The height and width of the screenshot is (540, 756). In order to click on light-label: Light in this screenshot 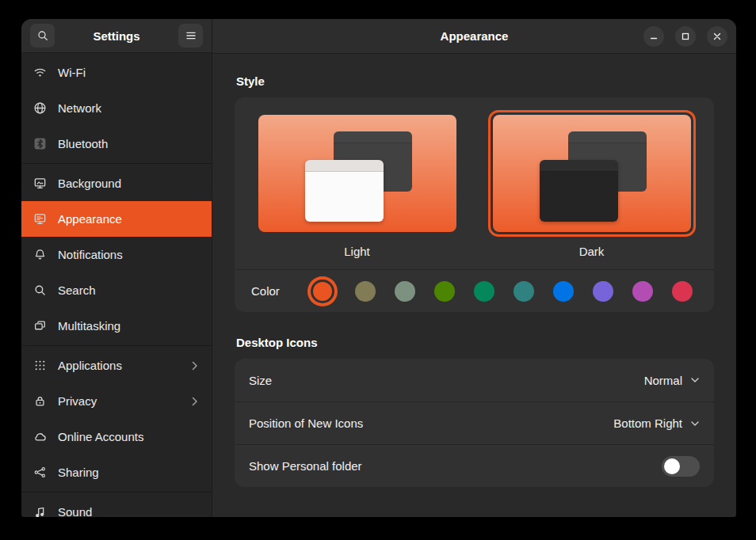, I will do `click(357, 252)`.